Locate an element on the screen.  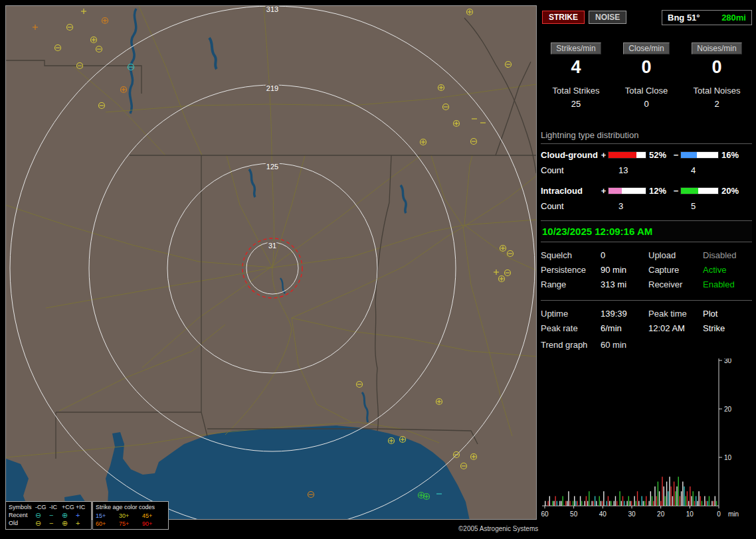
intracloud-label: Intracloud is located at coordinates (570, 191).